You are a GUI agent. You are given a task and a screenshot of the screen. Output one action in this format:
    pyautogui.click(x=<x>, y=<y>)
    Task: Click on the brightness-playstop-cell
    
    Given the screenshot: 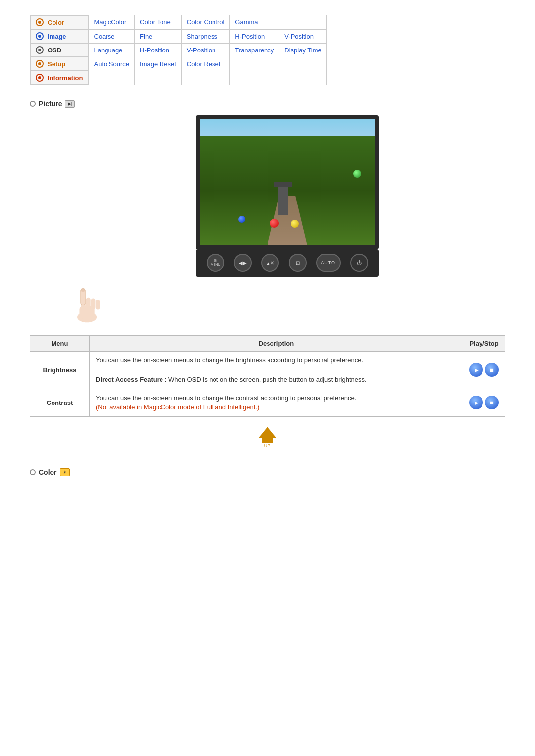 What is the action you would take?
    pyautogui.click(x=484, y=370)
    